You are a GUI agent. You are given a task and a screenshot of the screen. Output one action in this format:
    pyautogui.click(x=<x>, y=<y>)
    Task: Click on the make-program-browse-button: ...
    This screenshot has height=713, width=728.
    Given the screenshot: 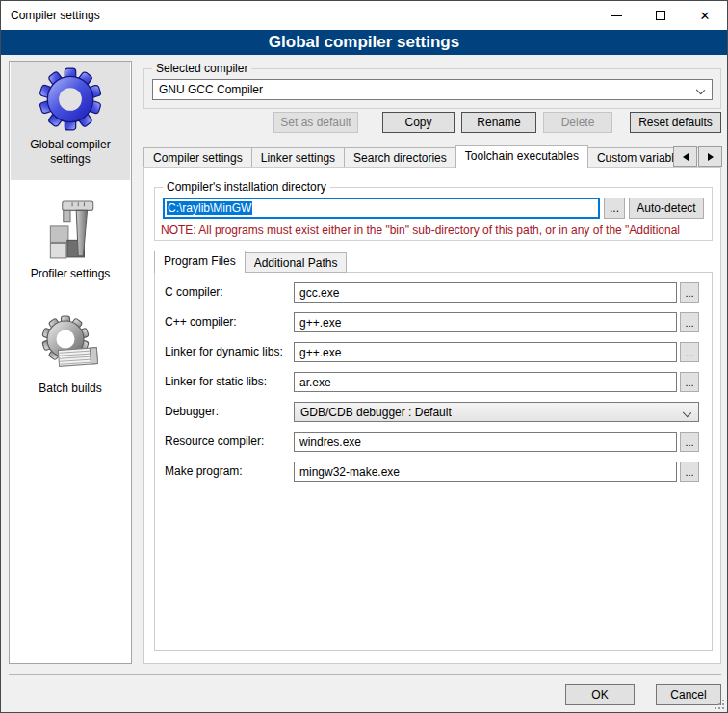 What is the action you would take?
    pyautogui.click(x=689, y=472)
    